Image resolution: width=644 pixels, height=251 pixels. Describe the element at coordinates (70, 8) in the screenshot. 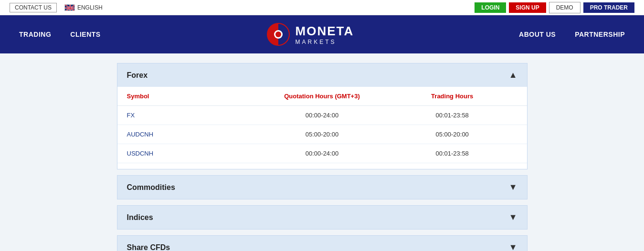

I see `flag-icon` at that location.